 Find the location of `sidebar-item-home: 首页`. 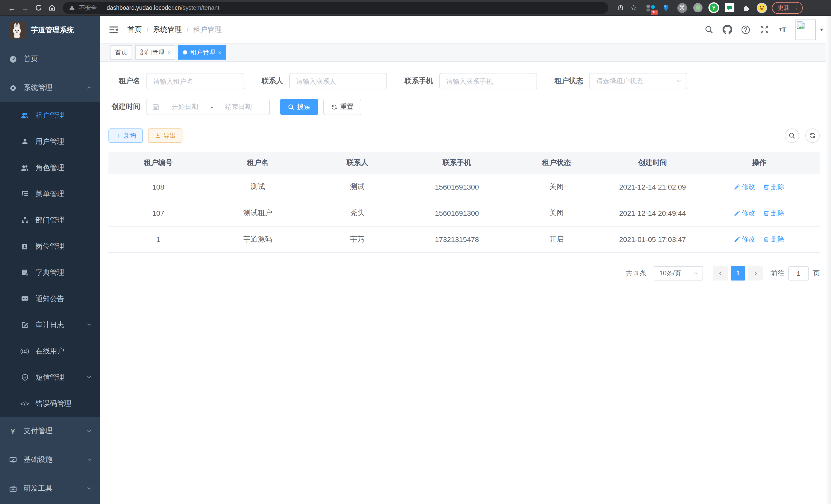

sidebar-item-home: 首页 is located at coordinates (50, 59).